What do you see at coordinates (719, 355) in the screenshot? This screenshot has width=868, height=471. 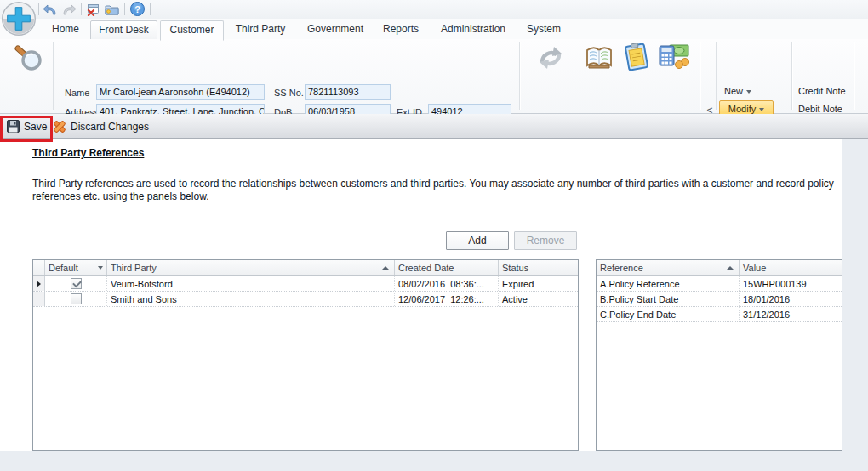 I see `reference-table: Reference Value A.Policy Reference 15WHP…` at bounding box center [719, 355].